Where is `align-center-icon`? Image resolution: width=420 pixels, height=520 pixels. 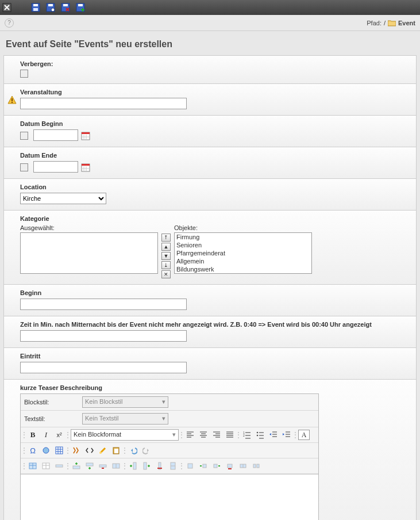 align-center-icon is located at coordinates (203, 435).